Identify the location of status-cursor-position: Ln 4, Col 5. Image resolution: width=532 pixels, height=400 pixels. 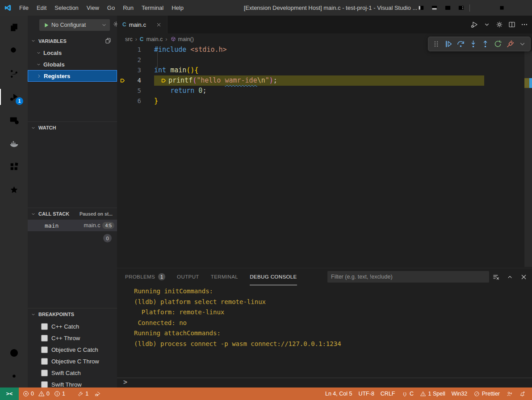
(339, 394).